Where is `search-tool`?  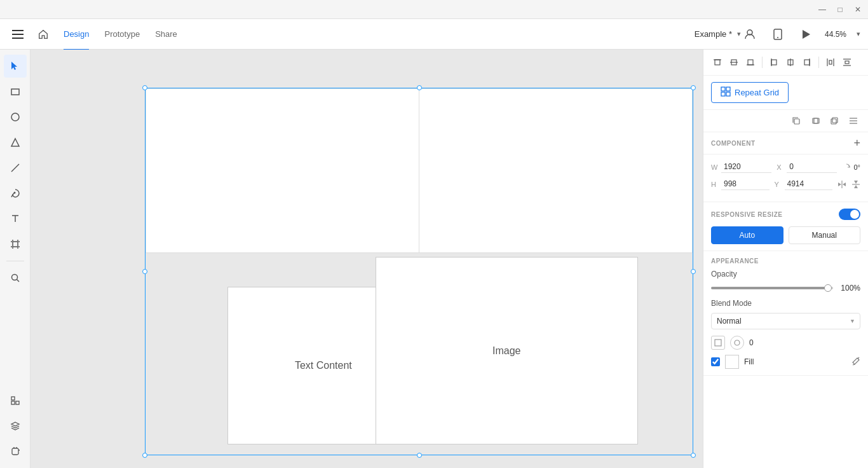
search-tool is located at coordinates (15, 278).